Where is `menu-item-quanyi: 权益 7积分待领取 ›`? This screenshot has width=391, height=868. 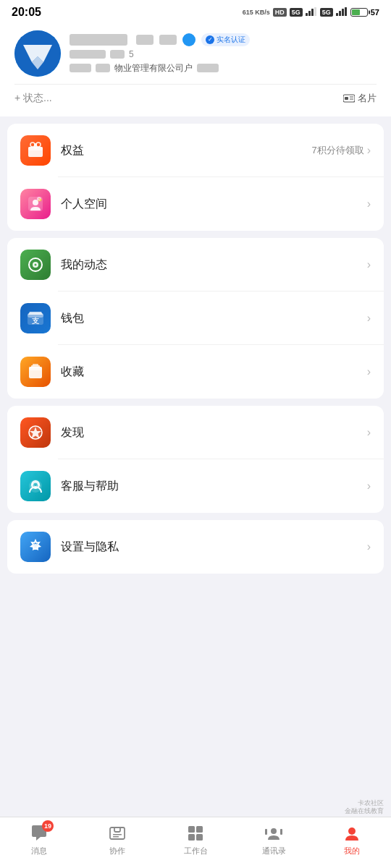 menu-item-quanyi: 权益 7积分待领取 › is located at coordinates (196, 150).